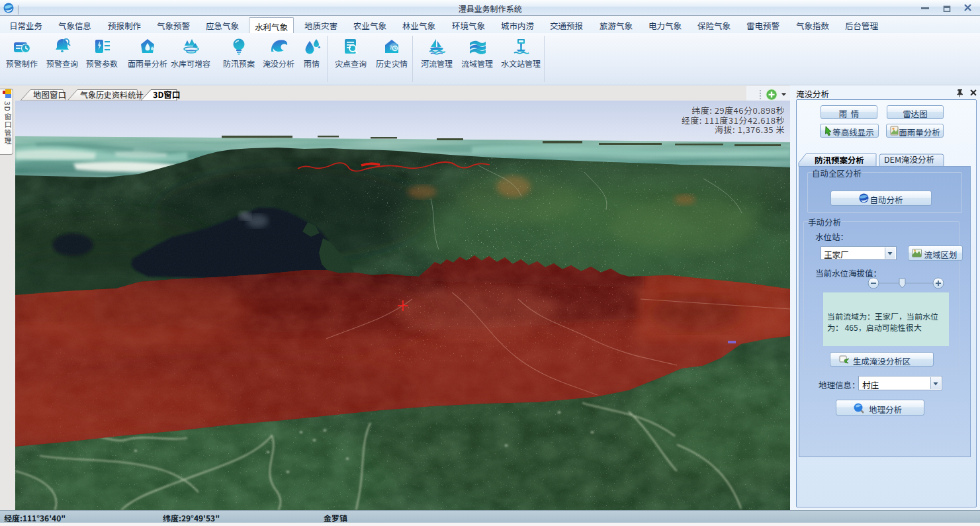 The width and height of the screenshot is (980, 526). What do you see at coordinates (112, 94) in the screenshot?
I see `svg-text: 气象历史资料统计` at bounding box center [112, 94].